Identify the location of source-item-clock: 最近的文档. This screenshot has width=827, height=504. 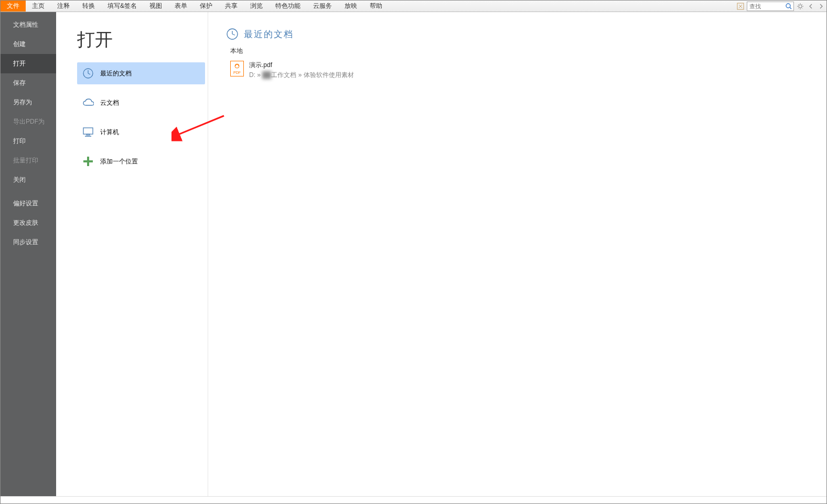
(141, 73).